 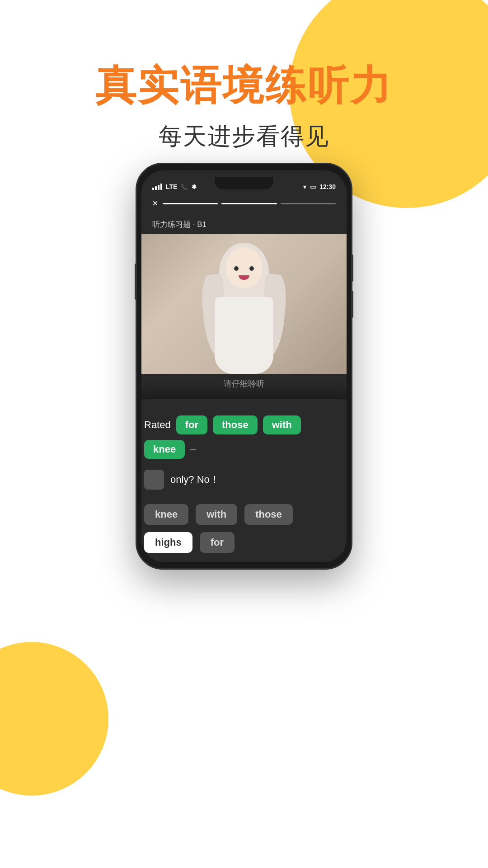 What do you see at coordinates (244, 278) in the screenshot?
I see `char-lips` at bounding box center [244, 278].